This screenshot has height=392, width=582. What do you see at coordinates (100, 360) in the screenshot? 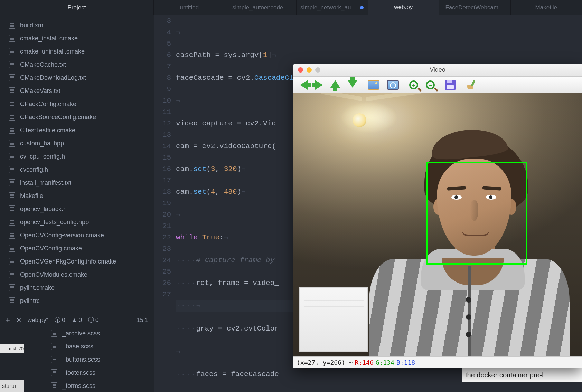
I see `file-item: _buttons.scss` at bounding box center [100, 360].